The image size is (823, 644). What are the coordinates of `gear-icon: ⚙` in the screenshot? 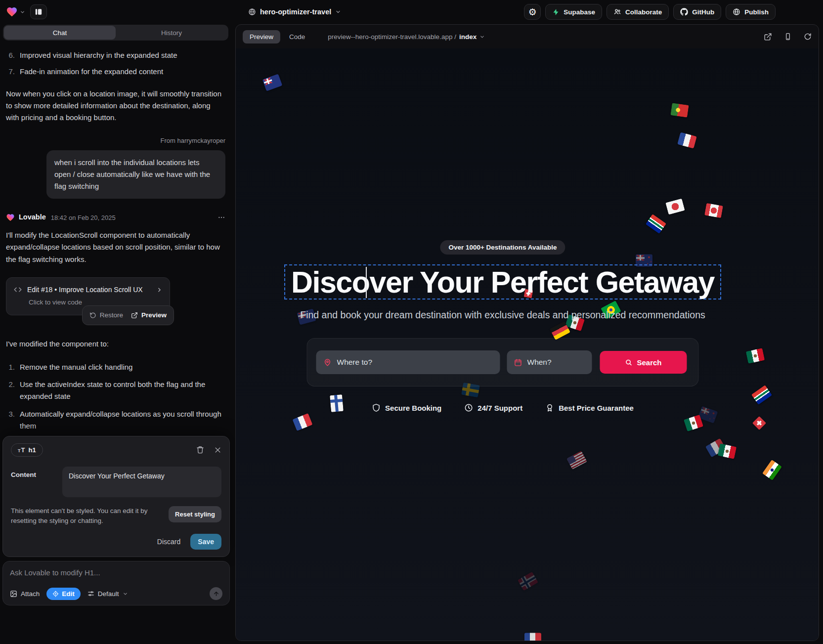 It's located at (533, 12).